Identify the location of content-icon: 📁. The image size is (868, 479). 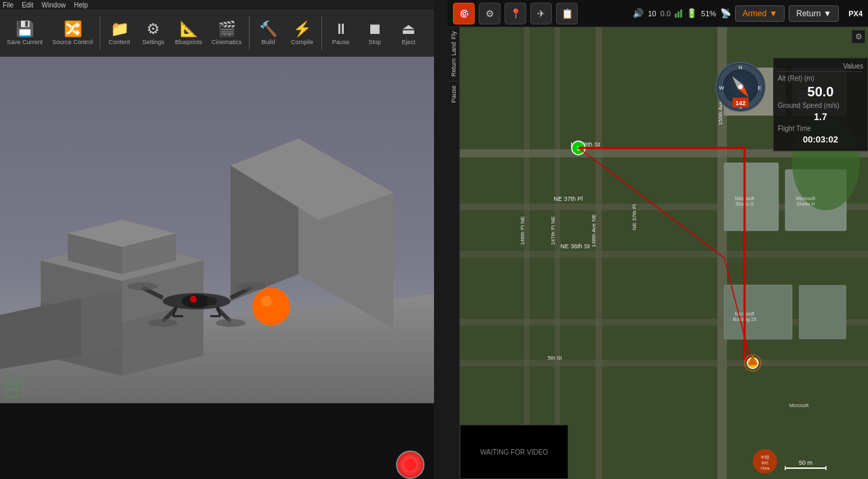
(119, 29).